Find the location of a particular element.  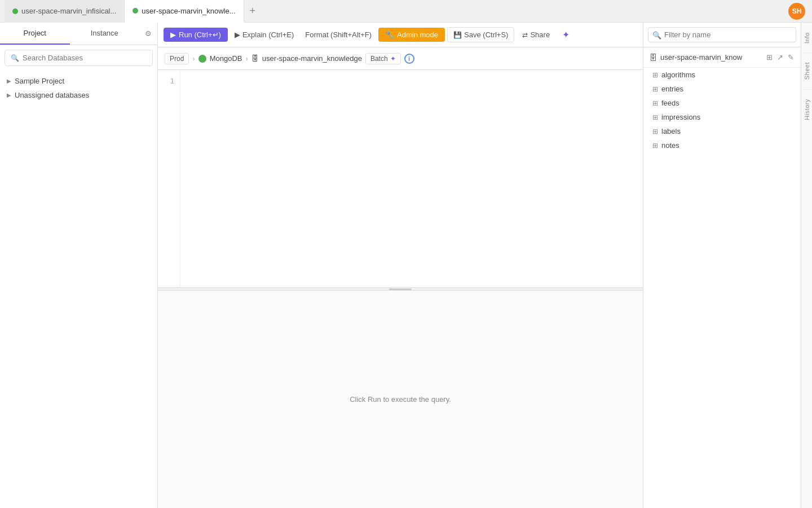

vtab-history: History is located at coordinates (806, 110).